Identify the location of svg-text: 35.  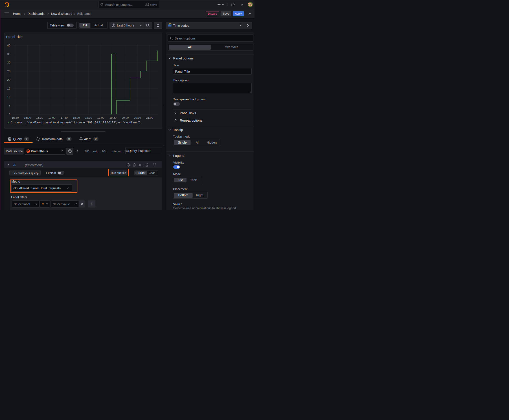
(9, 54).